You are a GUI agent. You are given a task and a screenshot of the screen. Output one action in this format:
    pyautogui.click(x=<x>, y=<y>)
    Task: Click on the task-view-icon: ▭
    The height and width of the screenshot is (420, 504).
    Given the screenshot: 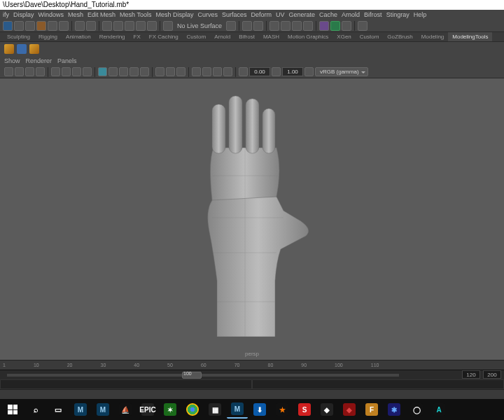 What is the action you would take?
    pyautogui.click(x=58, y=410)
    